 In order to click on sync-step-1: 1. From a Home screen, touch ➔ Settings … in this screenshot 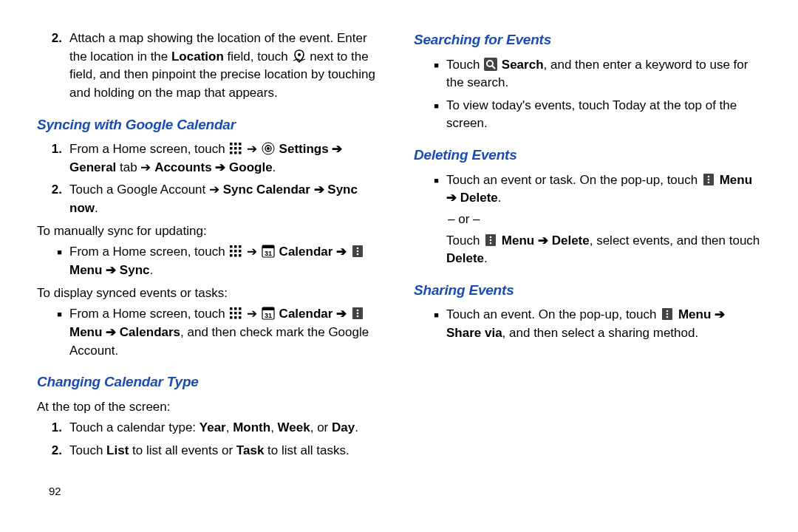, I will do `click(211, 158)`.